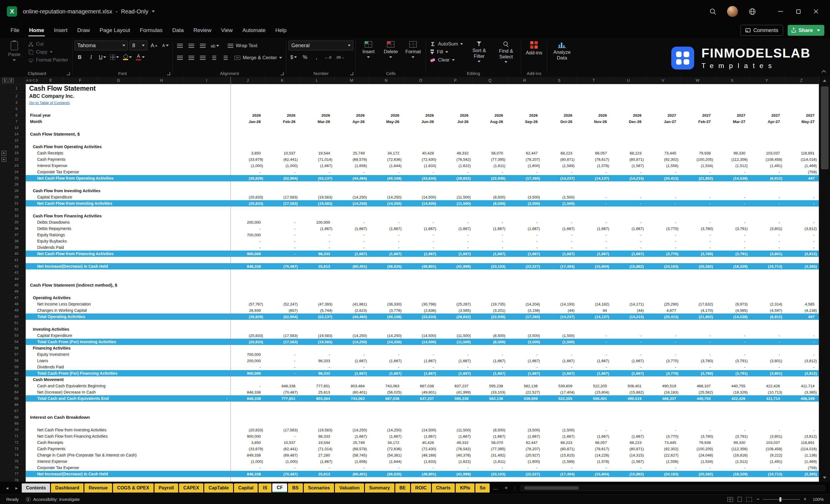 This screenshot has height=504, width=830. Describe the element at coordinates (282, 222) in the screenshot. I see `cell-k-35: -` at that location.